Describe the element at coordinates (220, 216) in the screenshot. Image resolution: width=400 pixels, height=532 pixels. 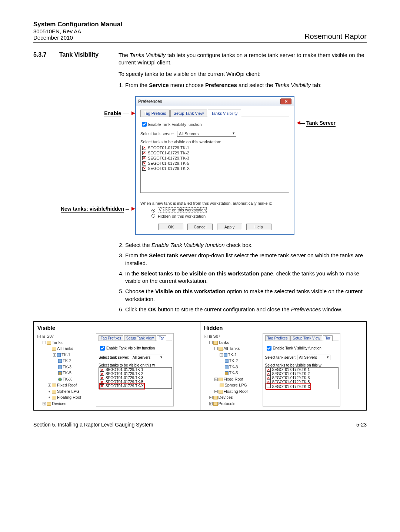
I see `radio-hidden-row: Hidden on this workstation` at that location.